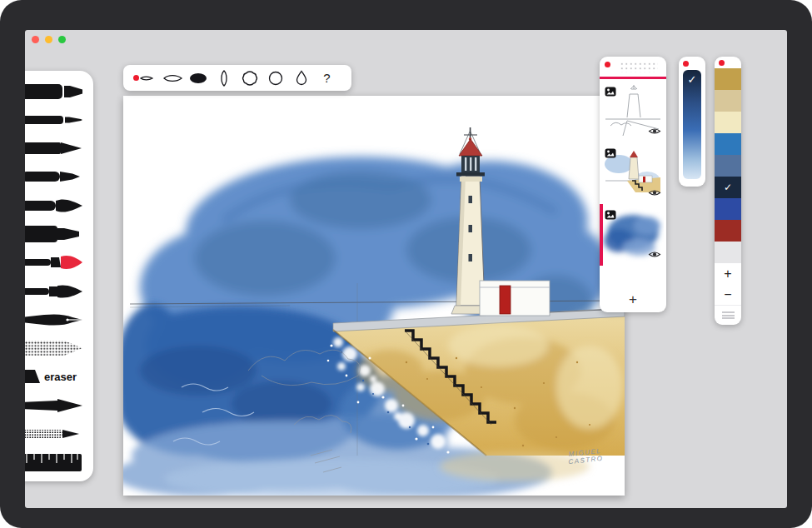 Image resolution: width=812 pixels, height=528 pixels. I want to click on felt-marker-icon, so click(56, 234).